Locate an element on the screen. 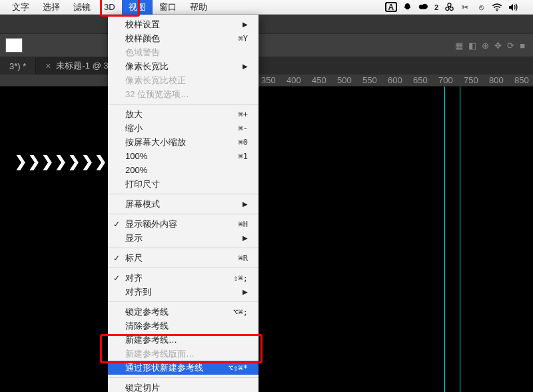 Image resolution: width=533 pixels, height=392 pixels. menu-lock-slices: 锁定切片 is located at coordinates (183, 386).